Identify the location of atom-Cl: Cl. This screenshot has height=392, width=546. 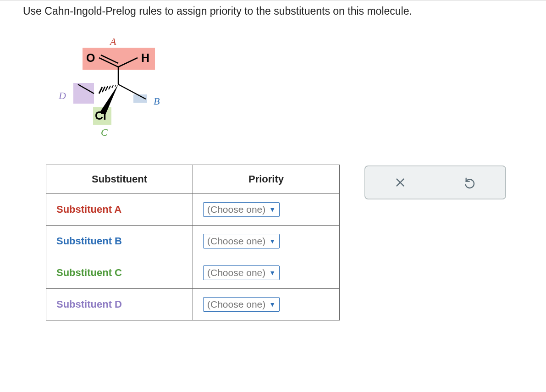
(101, 116).